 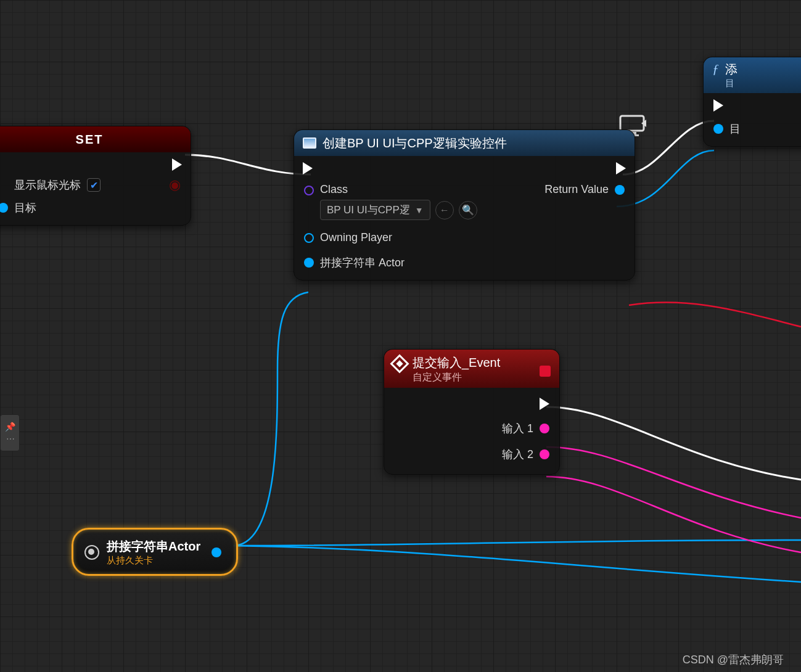 What do you see at coordinates (92, 552) in the screenshot?
I see `actor-ref-icon` at bounding box center [92, 552].